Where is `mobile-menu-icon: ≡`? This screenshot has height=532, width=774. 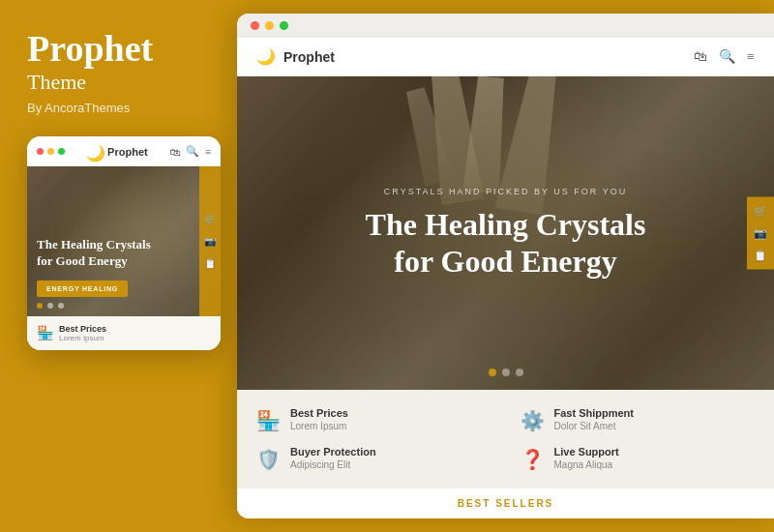
mobile-menu-icon: ≡ is located at coordinates (208, 152).